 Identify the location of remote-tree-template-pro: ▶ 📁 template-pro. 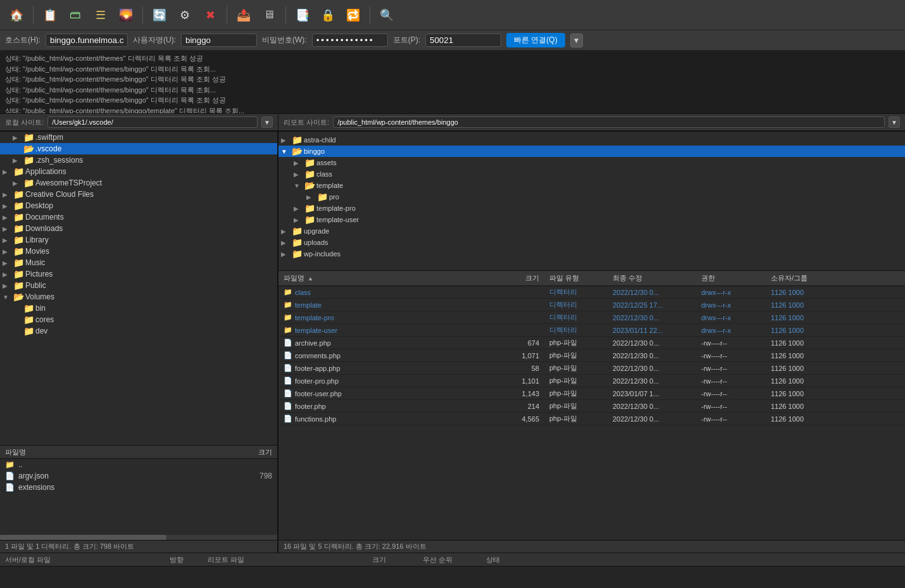
(592, 208).